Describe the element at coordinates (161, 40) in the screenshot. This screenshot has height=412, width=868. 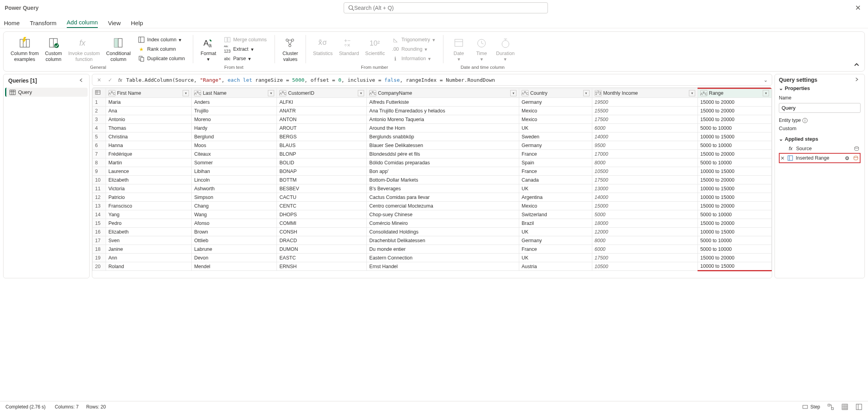
I see `index-column-button: Index column ▾` at that location.